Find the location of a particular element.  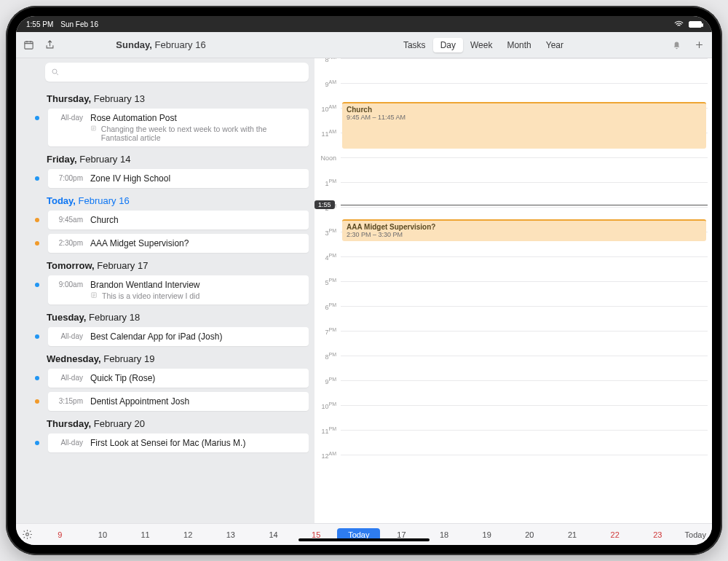

status-bar: 1:55 PM Sun Feb 16 is located at coordinates (364, 24).